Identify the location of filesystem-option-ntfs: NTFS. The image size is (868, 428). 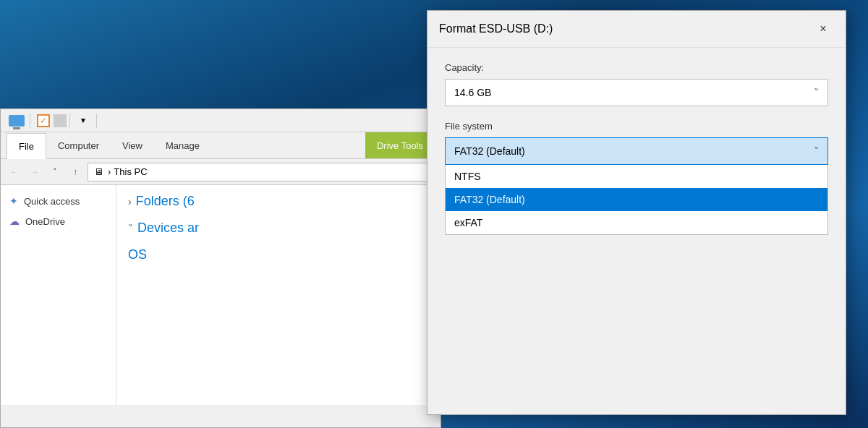
(637, 176).